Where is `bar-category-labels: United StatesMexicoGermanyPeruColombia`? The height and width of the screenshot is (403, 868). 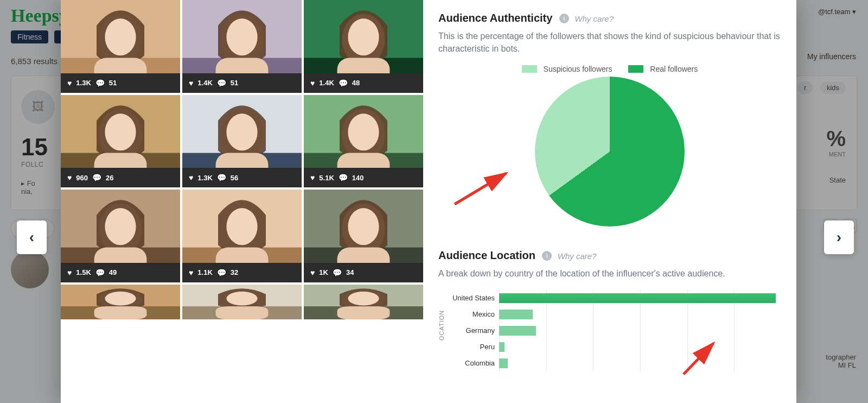 bar-category-labels: United StatesMexicoGermanyPeruColombia is located at coordinates (474, 331).